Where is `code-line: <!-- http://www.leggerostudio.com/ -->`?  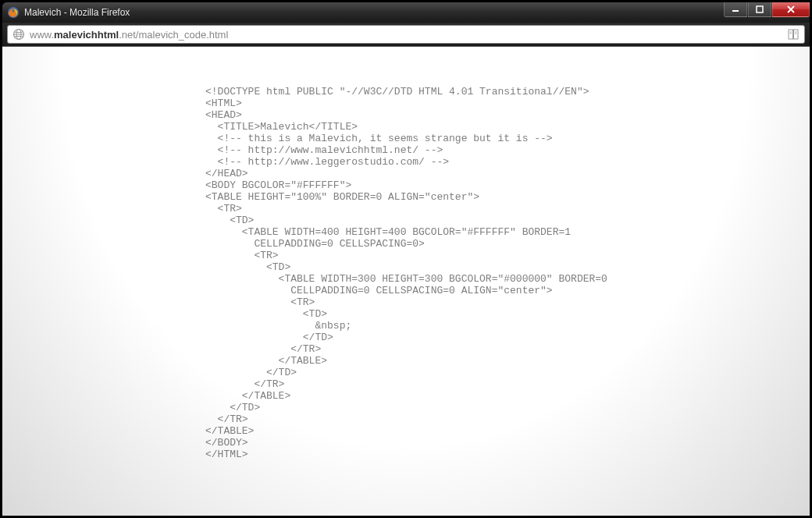
code-line: <!-- http://www.leggerostudio.com/ --> is located at coordinates (327, 162).